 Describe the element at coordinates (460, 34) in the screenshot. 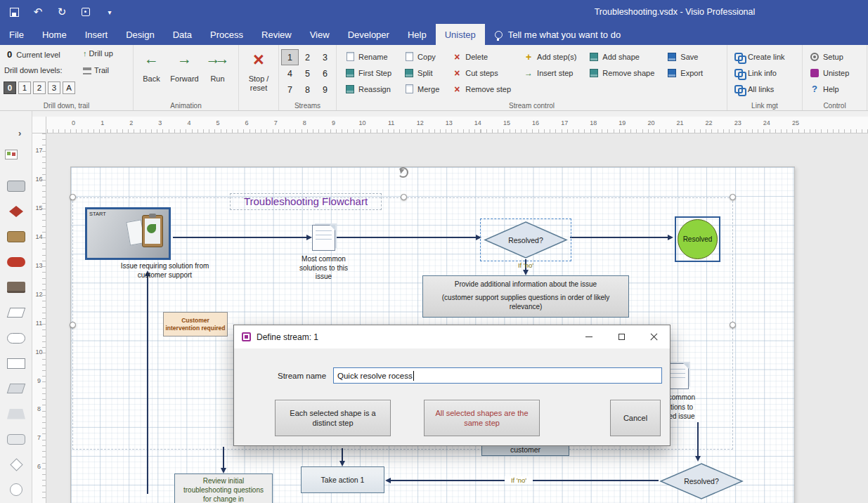

I see `tab-unistep: Unistep` at that location.